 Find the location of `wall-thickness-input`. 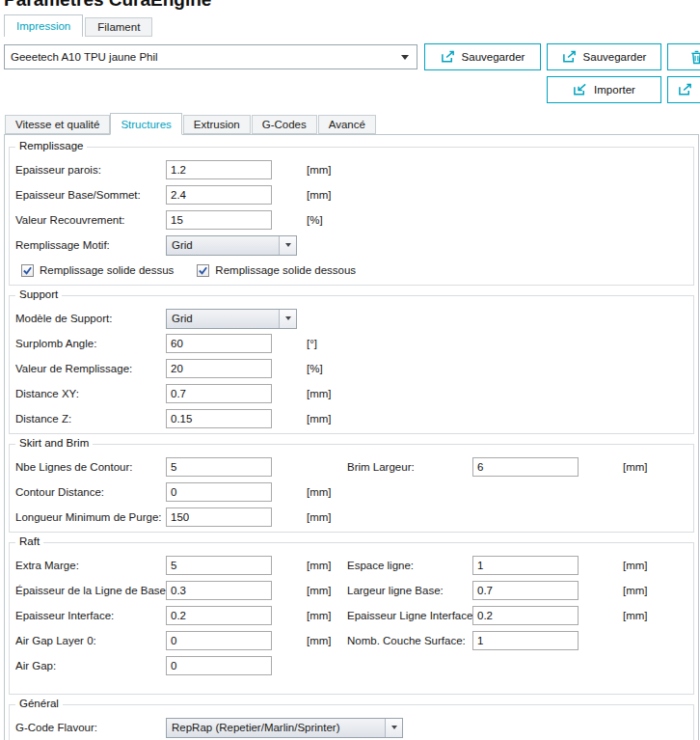

wall-thickness-input is located at coordinates (219, 170).